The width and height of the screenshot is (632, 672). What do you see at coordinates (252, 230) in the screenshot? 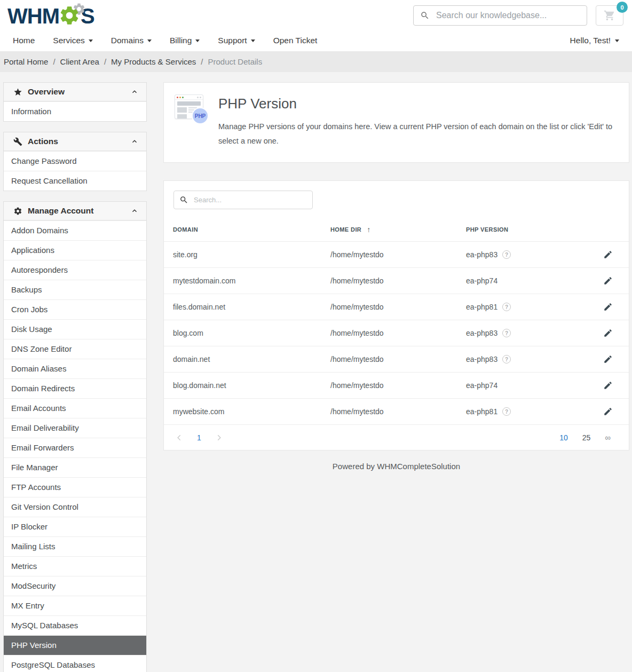
I see `column-header-domain: DOMAIN` at bounding box center [252, 230].